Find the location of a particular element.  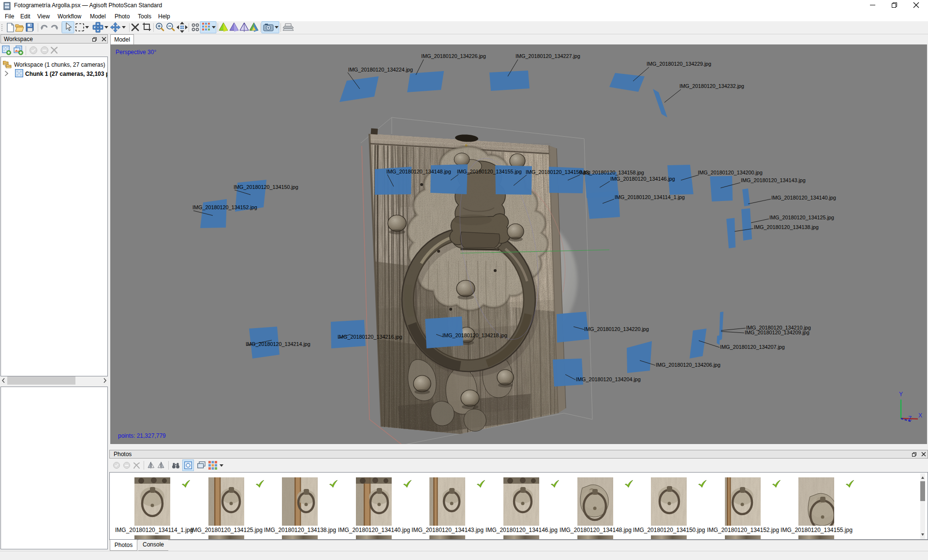

svg-text: IMG_20180120_134125.jpg is located at coordinates (802, 217).